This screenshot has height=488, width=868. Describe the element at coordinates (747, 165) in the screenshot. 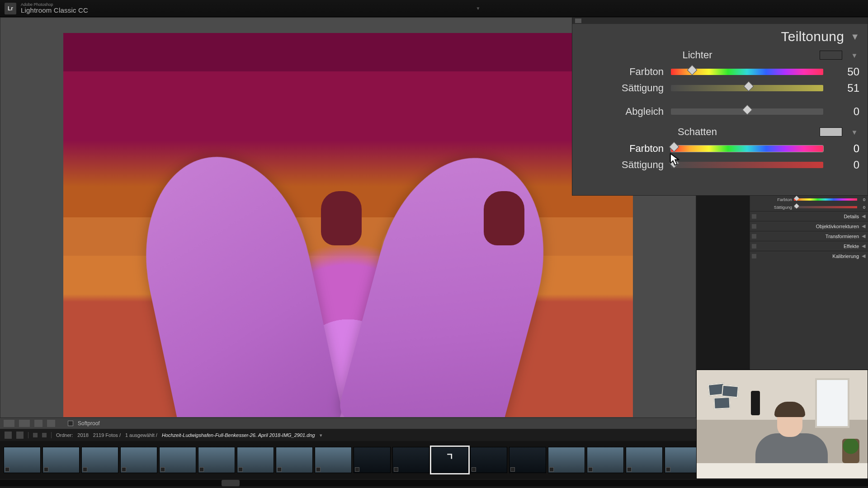

I see `shadows-sat-slider` at that location.